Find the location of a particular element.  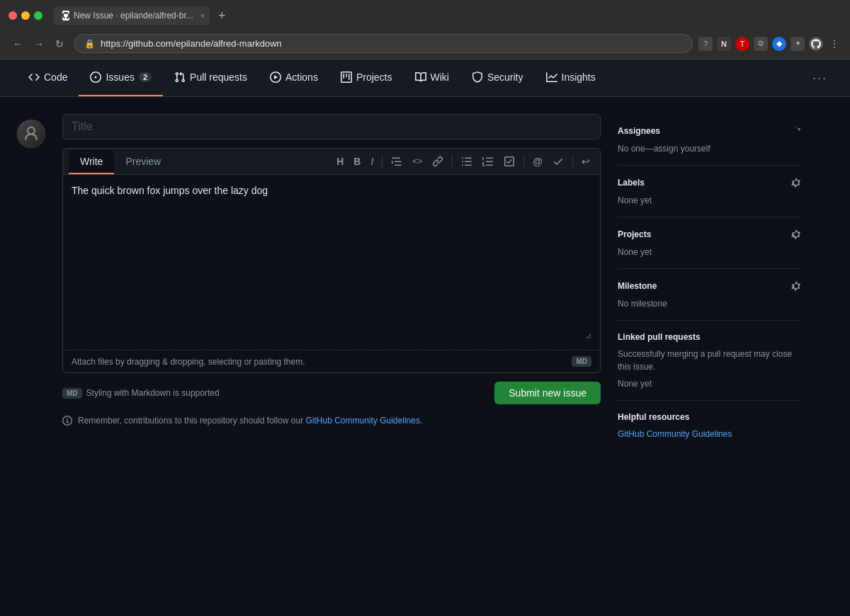

assignees-header: Assignees is located at coordinates (710, 131).